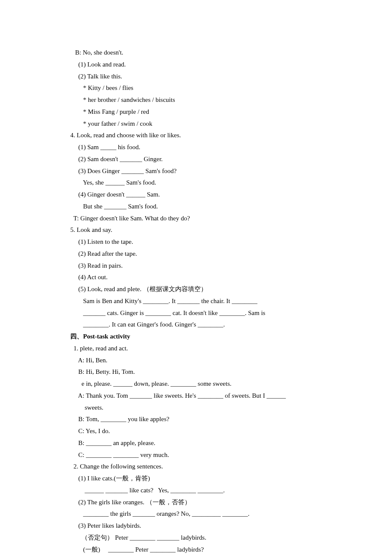 The image size is (392, 555). Describe the element at coordinates (196, 443) in the screenshot. I see `fill-blank-line: B: ________ an apple, please.` at that location.